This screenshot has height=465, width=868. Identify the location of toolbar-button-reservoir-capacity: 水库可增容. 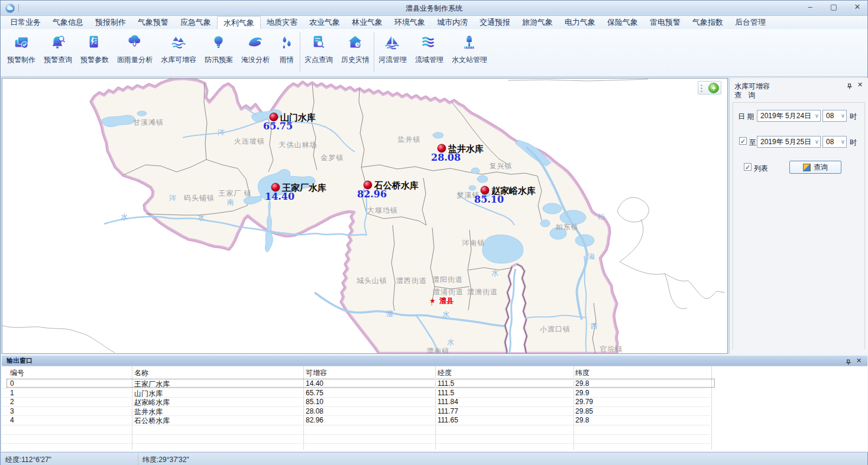
(179, 47).